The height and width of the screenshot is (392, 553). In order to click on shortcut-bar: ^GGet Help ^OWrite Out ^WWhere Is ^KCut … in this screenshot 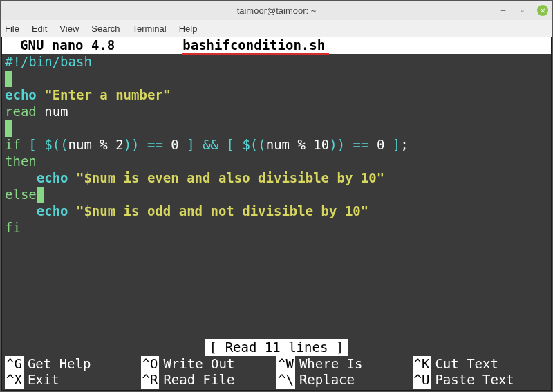, I will do `click(276, 373)`.